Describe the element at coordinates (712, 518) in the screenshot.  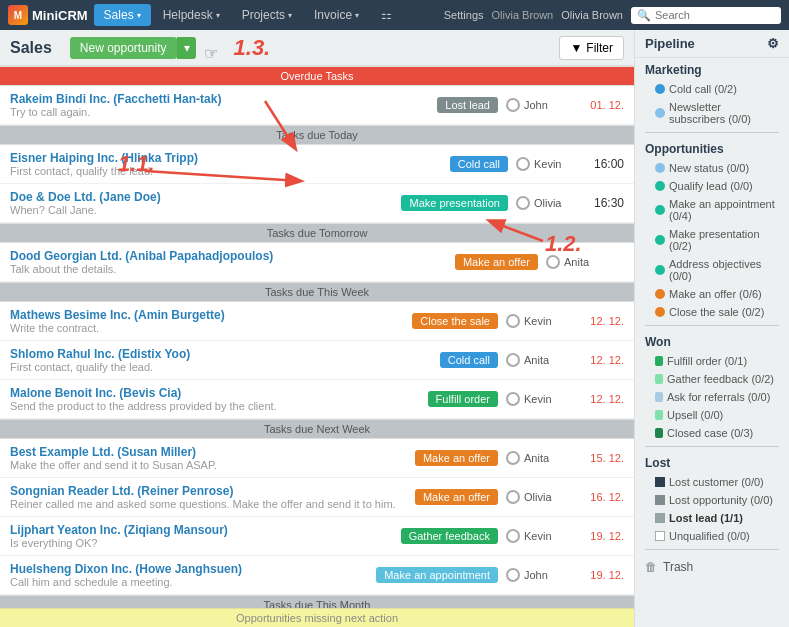
I see `sidebar-item-lost-lead: Lost lead (1/1)` at that location.